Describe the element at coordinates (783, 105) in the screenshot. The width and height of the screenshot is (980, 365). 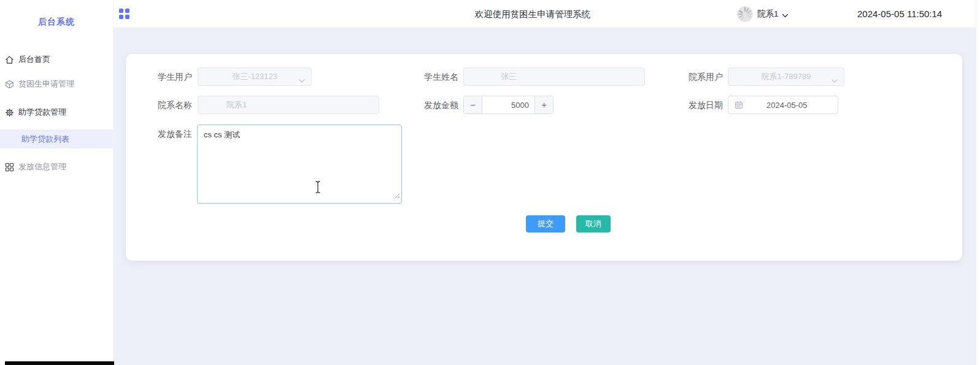
I see `issue-date-picker: 2024-05-05` at that location.